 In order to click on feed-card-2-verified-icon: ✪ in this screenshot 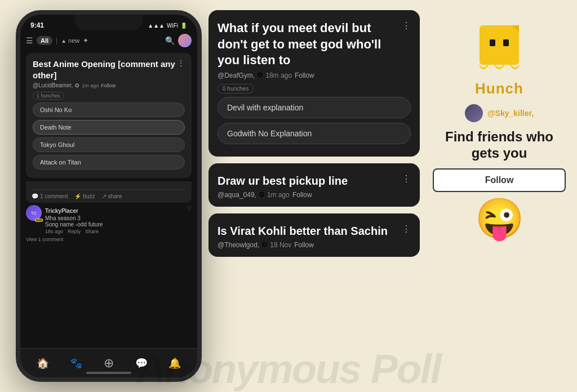, I will do `click(261, 195)`.